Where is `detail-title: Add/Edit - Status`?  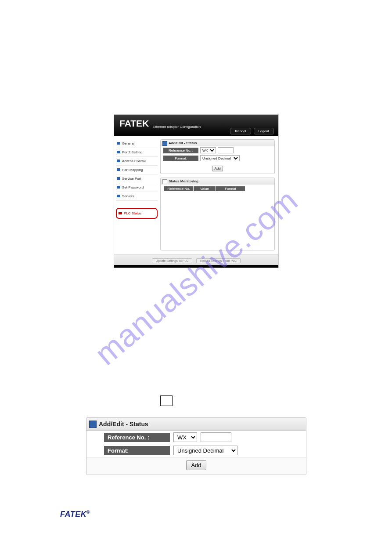
detail-title: Add/Edit - Status is located at coordinates (196, 424).